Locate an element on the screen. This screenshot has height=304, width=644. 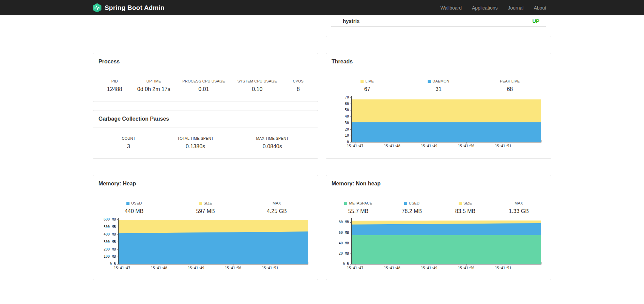
gc-pauses-panel: Garbage Collection Pauses COUNT 3 TOTAL … is located at coordinates (205, 134).